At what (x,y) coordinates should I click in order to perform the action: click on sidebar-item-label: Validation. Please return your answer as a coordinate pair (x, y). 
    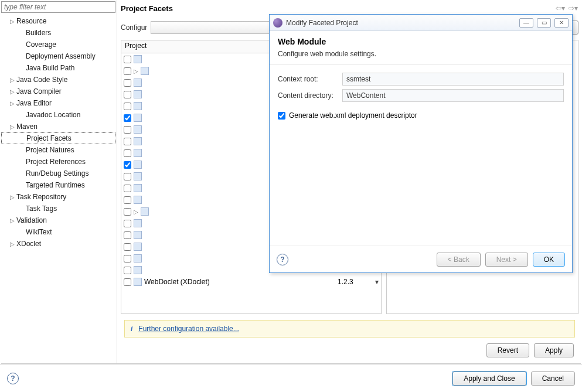
    Looking at the image, I should click on (32, 220).